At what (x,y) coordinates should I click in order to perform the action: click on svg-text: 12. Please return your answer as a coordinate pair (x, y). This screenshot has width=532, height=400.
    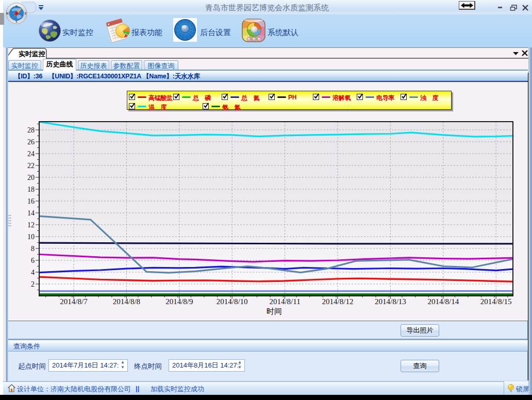
    Looking at the image, I should click on (31, 225).